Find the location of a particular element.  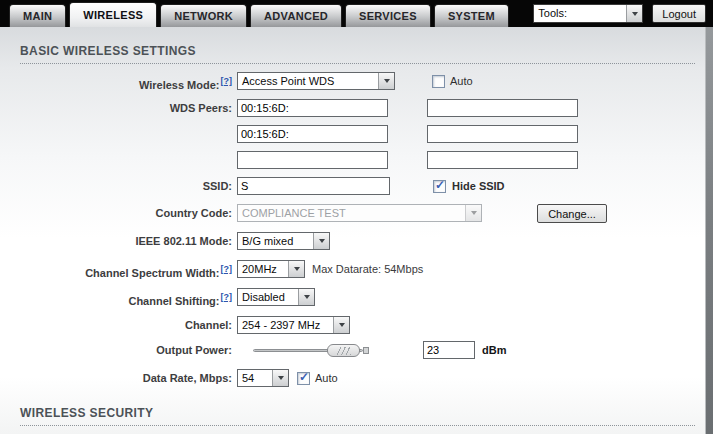

slider-endcap is located at coordinates (366, 350).